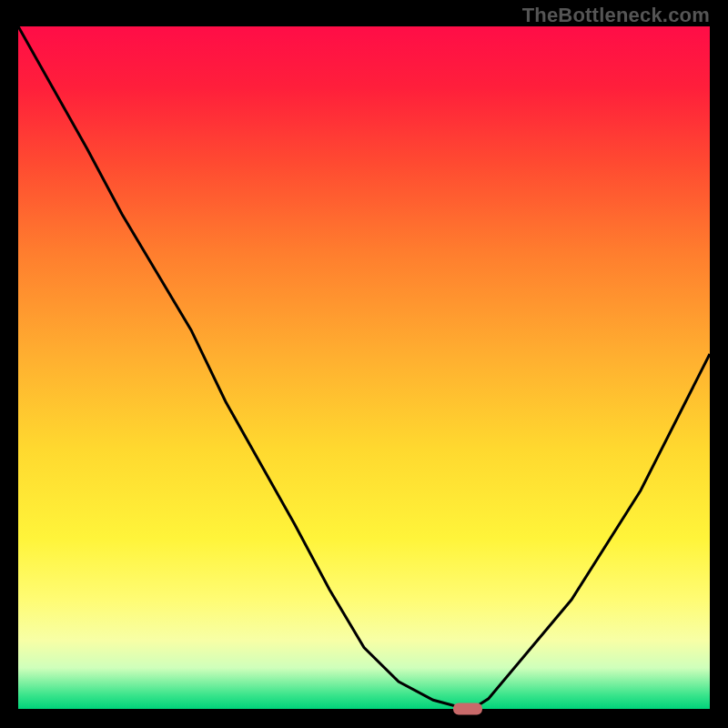 This screenshot has width=728, height=728. I want to click on optimal-point-marker, so click(468, 710).